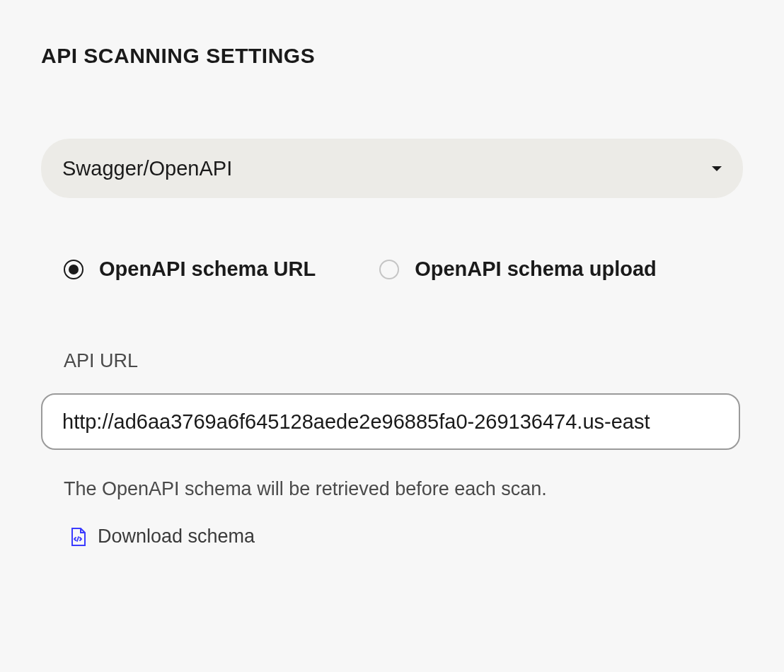 This screenshot has height=672, width=784. Describe the element at coordinates (392, 269) in the screenshot. I see `schema-source-radio-group: OpenAPI schema URL OpenAPI schema upload` at that location.